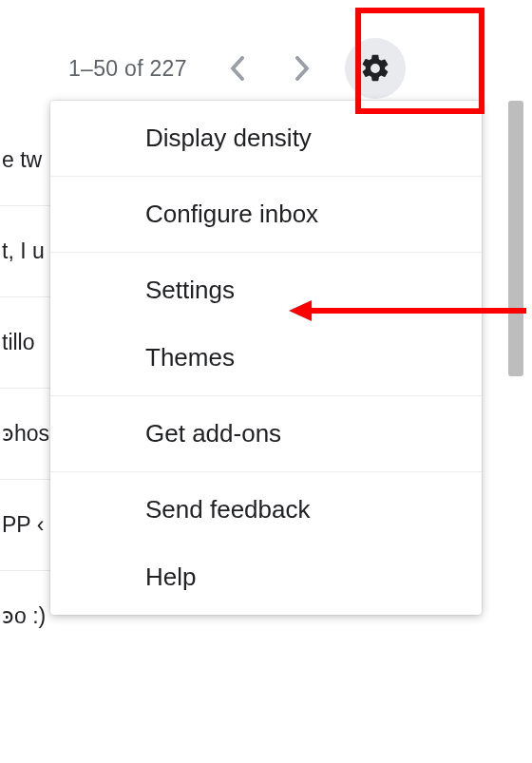 This screenshot has width=532, height=763. Describe the element at coordinates (266, 507) in the screenshot. I see `menu-item-send-feedback: Send feedback` at that location.